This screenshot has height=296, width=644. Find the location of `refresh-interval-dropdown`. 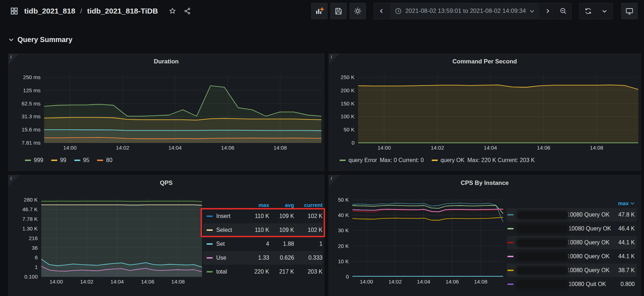

refresh-interval-dropdown is located at coordinates (605, 11).